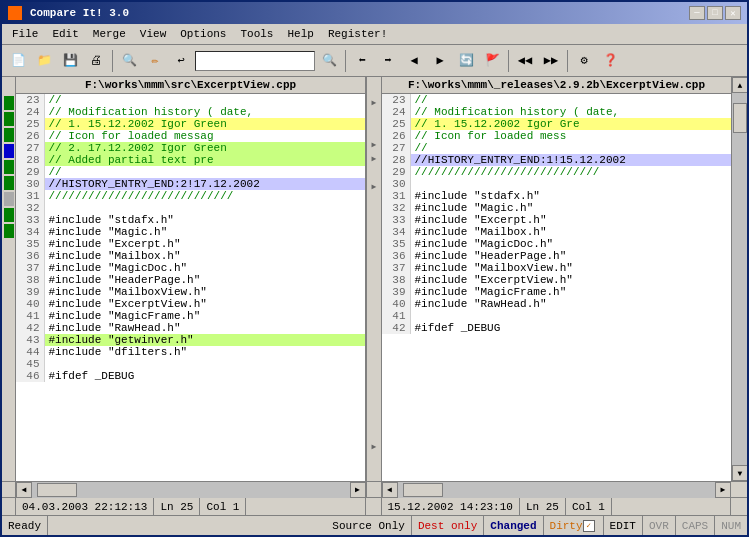 The height and width of the screenshot is (537, 749). Describe the element at coordinates (556, 304) in the screenshot. I see `table-row: 40 #include "RawHead.h"` at that location.